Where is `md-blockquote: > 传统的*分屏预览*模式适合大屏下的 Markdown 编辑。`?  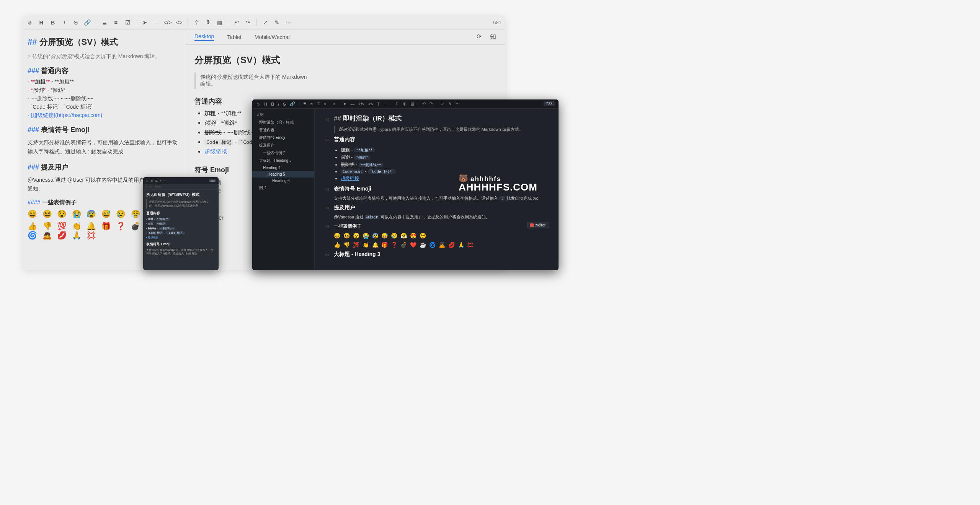 md-blockquote: > 传统的*分屏预览*模式适合大屏下的 Markdown 编辑。 is located at coordinates (104, 57).